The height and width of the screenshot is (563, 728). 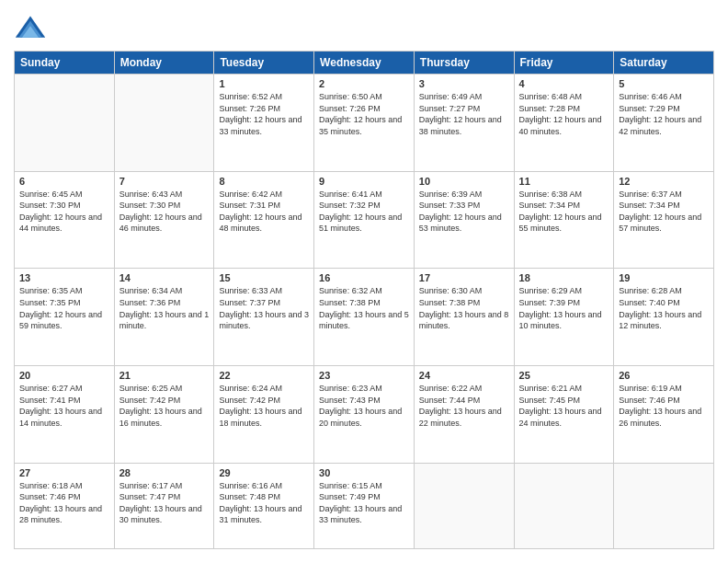 What do you see at coordinates (264, 212) in the screenshot?
I see `day-info: Sunrise: 6:42 AM Sunset: 7:31 PM Dayligh…` at bounding box center [264, 212].